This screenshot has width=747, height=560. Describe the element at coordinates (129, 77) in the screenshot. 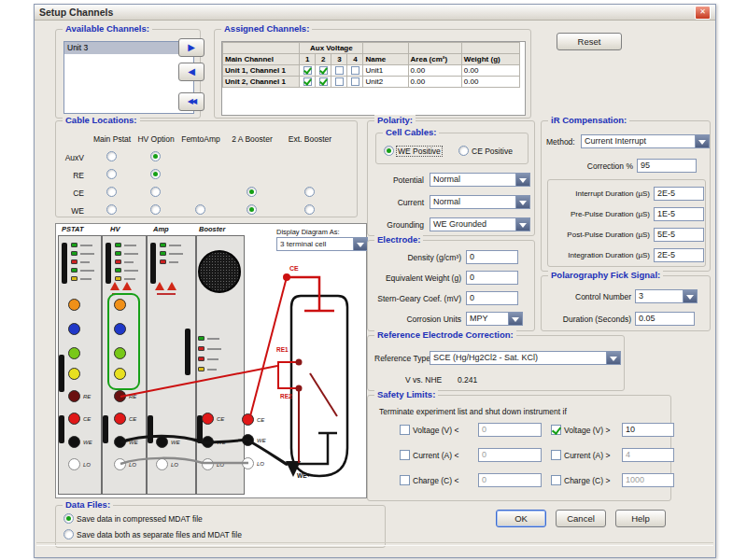

I see `available-channels-list: Unit 3` at that location.